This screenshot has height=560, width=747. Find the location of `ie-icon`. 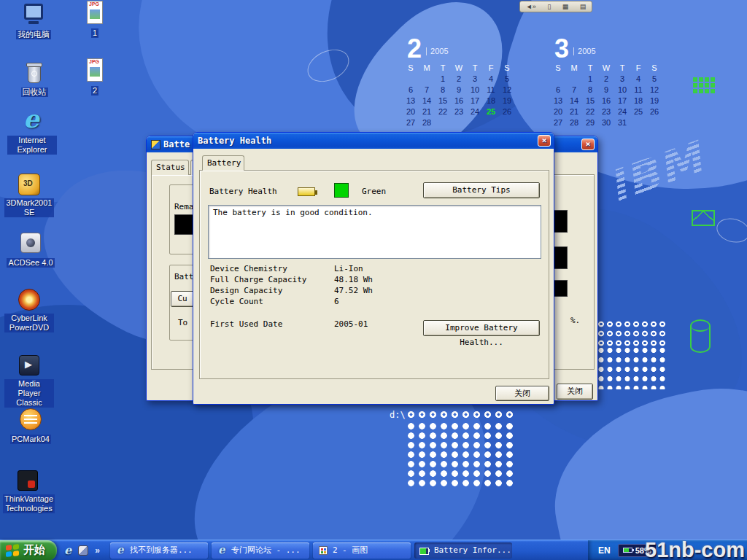

ie-icon is located at coordinates (222, 551).